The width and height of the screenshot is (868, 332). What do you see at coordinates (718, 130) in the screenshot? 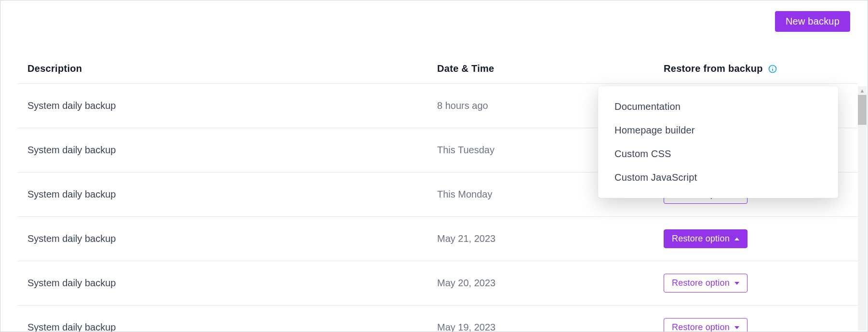
I see `dropdown-item: Homepage builder` at bounding box center [718, 130].